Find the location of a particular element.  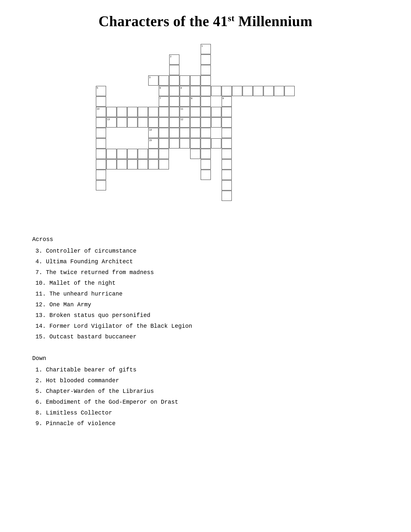

crossword-cell: 4 is located at coordinates (185, 91).